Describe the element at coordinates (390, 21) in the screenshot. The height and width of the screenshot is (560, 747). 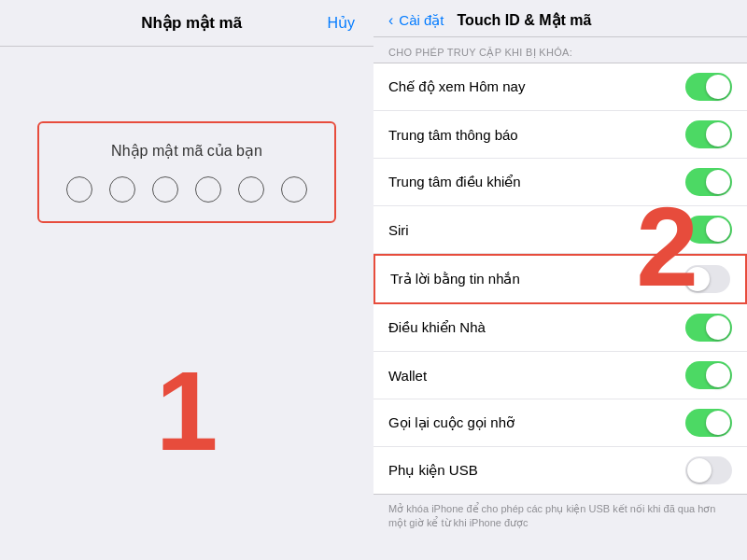
I see `back-arrow-icon: ‹` at that location.